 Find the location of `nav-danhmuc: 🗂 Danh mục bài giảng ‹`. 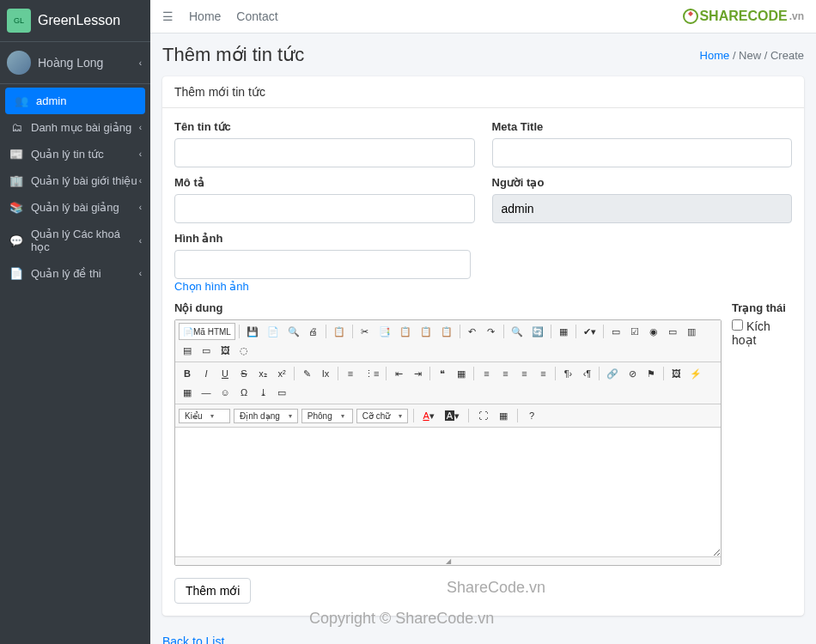

nav-danhmuc: 🗂 Danh mục bài giảng ‹ is located at coordinates (76, 127).